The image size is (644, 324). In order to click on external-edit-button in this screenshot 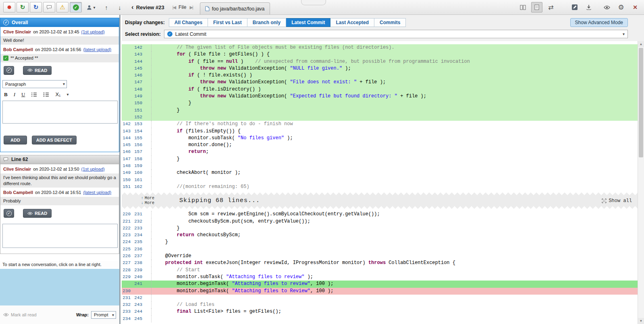, I will do `click(575, 7)`.